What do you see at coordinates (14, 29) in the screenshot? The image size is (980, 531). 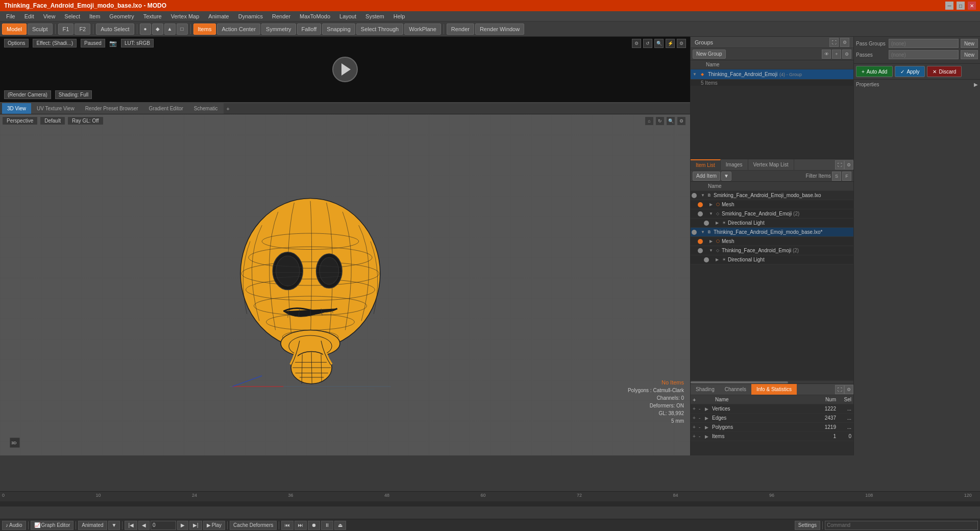 I see `model-mode-button: Model` at bounding box center [14, 29].